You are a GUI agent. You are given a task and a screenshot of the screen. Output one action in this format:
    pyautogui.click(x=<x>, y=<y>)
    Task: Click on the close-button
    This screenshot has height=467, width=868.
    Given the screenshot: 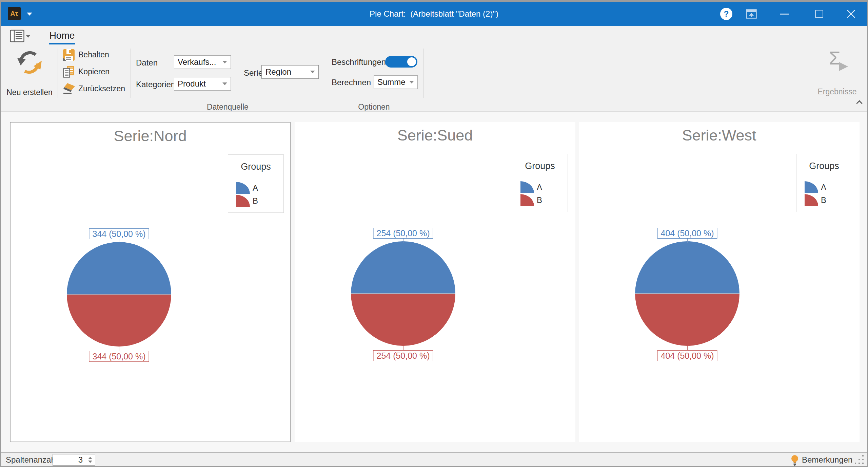 What is the action you would take?
    pyautogui.click(x=851, y=14)
    